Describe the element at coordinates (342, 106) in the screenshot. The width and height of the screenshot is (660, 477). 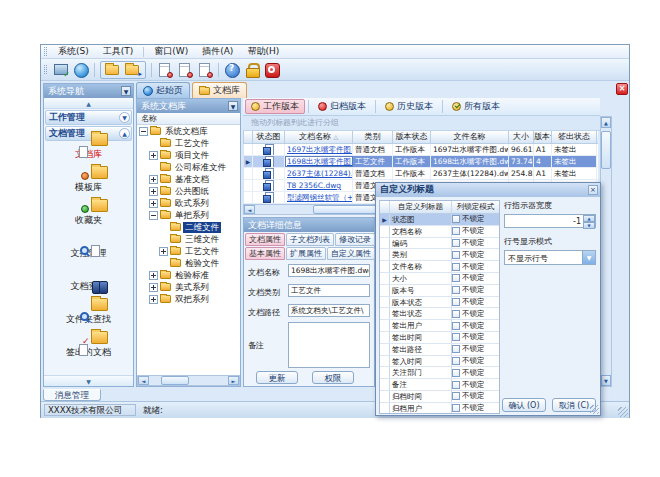
I see `archive-version-button: 归档版本` at that location.